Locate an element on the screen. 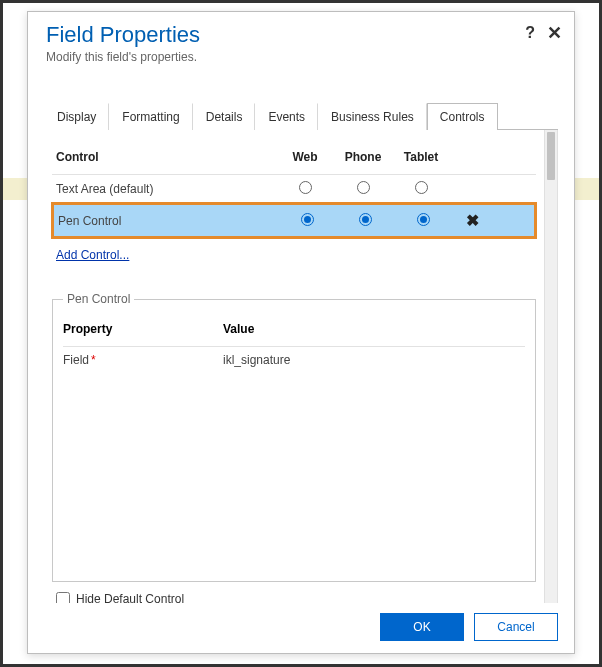 The image size is (602, 667). scroll-thumb is located at coordinates (551, 156).